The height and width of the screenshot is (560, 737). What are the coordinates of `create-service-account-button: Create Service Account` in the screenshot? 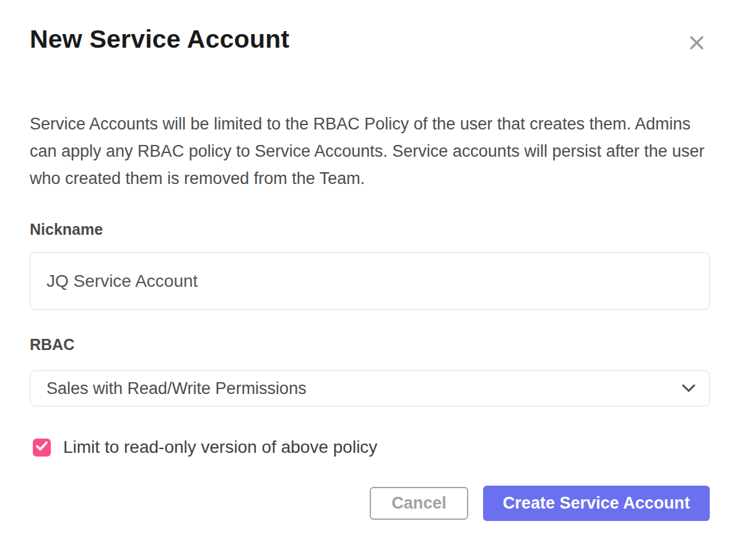 It's located at (596, 503).